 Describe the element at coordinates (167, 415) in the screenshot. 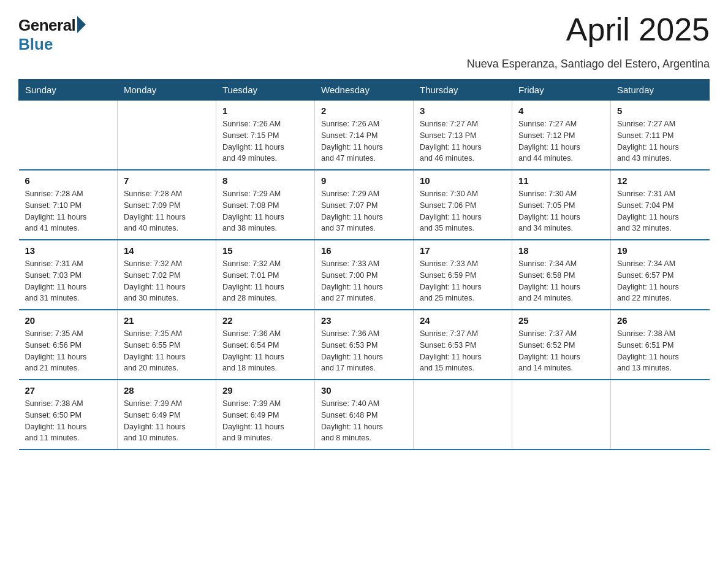

I see `calendar-day-cell: 28Sunrise: 7:39 AM Sunset: 6:49 PM Dayli…` at that location.